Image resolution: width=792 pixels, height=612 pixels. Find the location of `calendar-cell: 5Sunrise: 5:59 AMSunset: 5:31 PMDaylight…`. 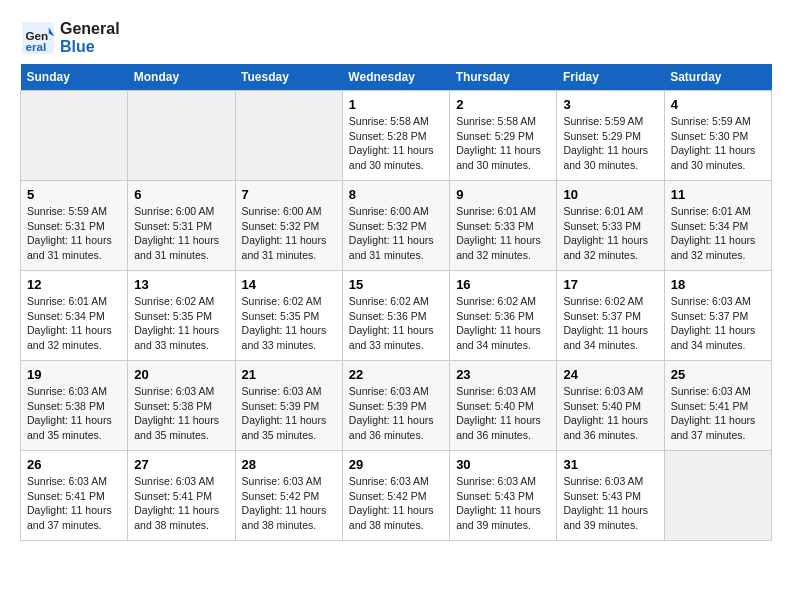

calendar-cell: 5Sunrise: 5:59 AMSunset: 5:31 PMDaylight… is located at coordinates (74, 226).